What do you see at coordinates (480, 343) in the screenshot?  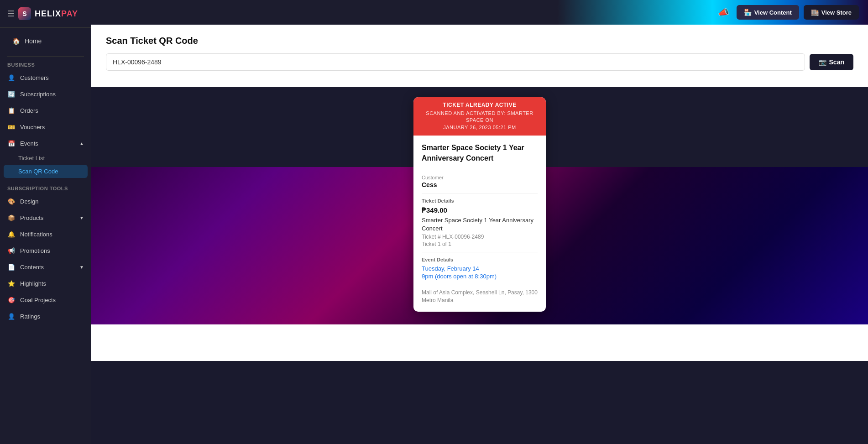 I see `bottom-white-area` at bounding box center [480, 343].